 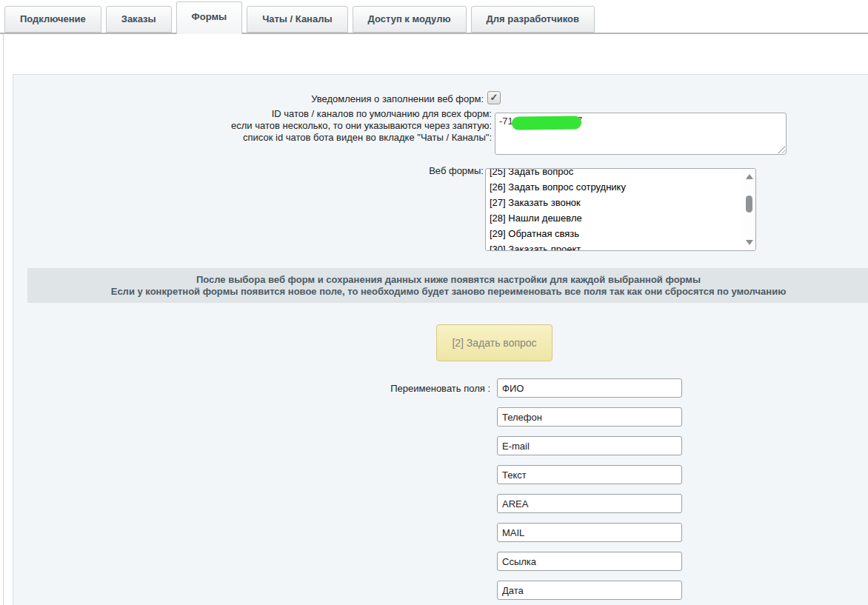 What do you see at coordinates (253, 138) in the screenshot?
I see `chat-ids-label-line3: список id чатов бота виден во вкладке "Ч…` at bounding box center [253, 138].